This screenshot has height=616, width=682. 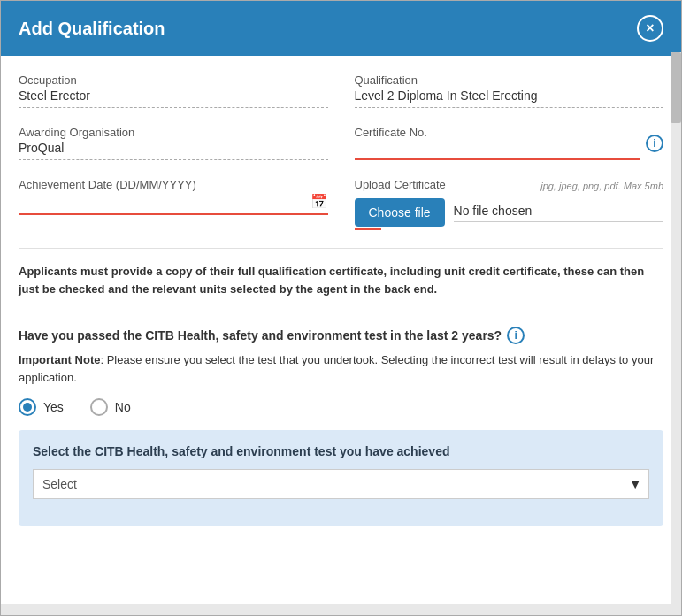 What do you see at coordinates (341, 484) in the screenshot?
I see `citb-select: Select Option A Option B Option C` at bounding box center [341, 484].